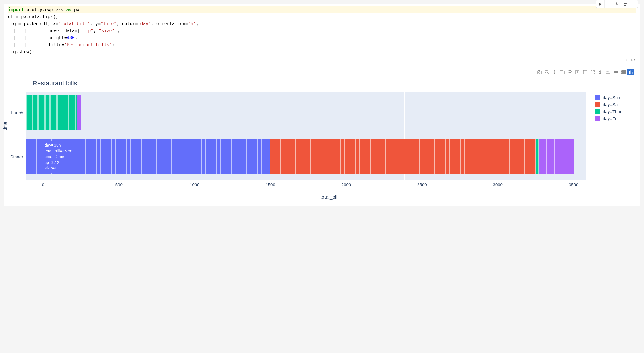 The height and width of the screenshot is (353, 644). Describe the element at coordinates (322, 73) in the screenshot. I see `plotly-modebar` at that location.